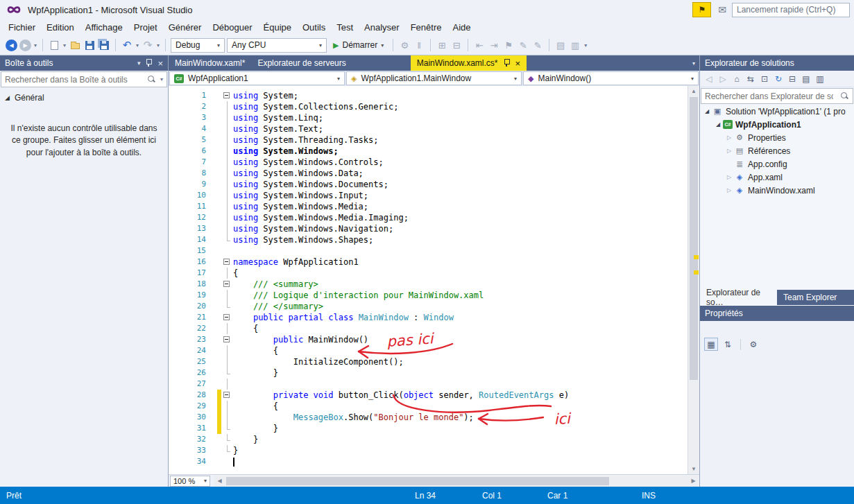 The width and height of the screenshot is (854, 504). What do you see at coordinates (769, 96) in the screenshot?
I see `solution-search-input` at bounding box center [769, 96].